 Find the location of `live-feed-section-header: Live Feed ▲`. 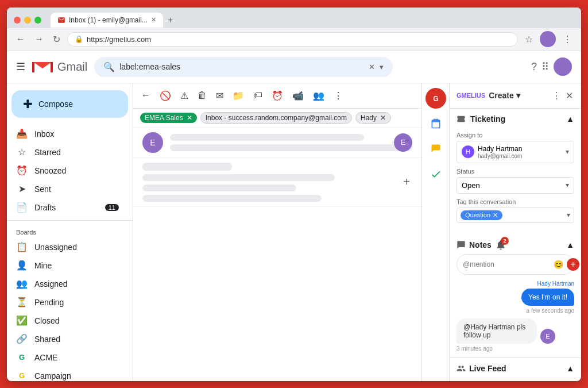

live-feed-section-header: Live Feed ▲ is located at coordinates (516, 367).